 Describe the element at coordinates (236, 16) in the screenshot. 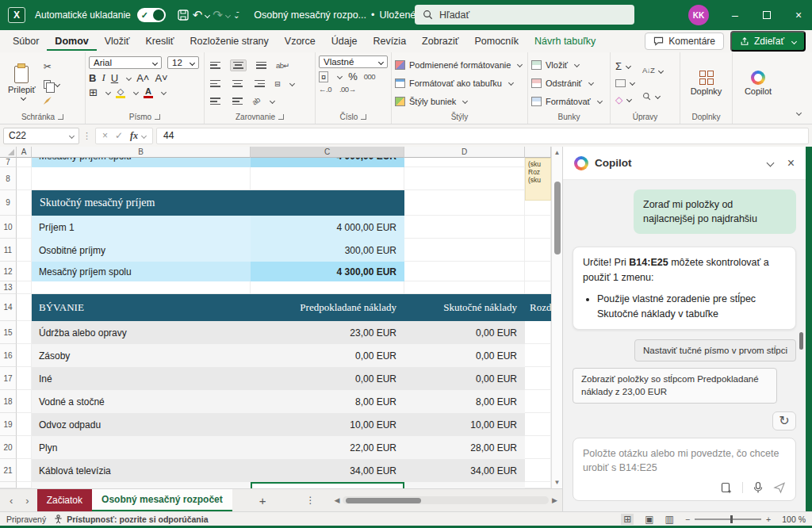

I see `customize-toolbar-icon: ⌄̄` at that location.